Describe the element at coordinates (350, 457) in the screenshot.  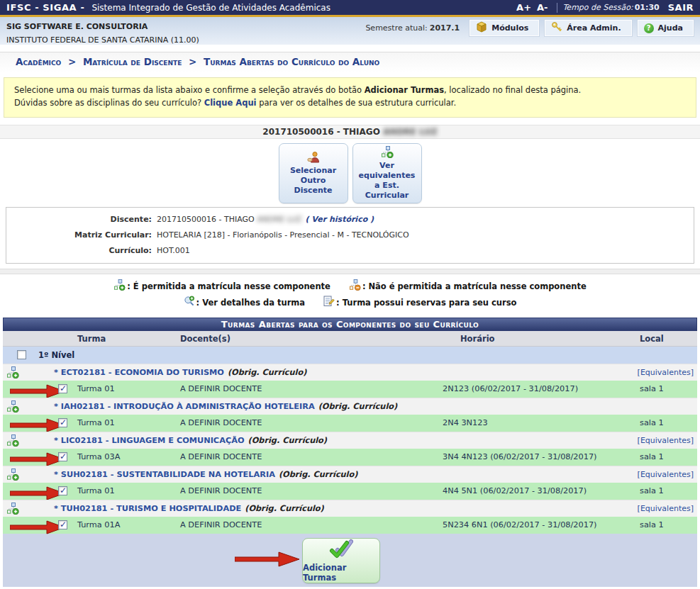
I see `turma-row: Turma 03A A DEFINIR DOCENTE 3N4 4N123 (0…` at that location.